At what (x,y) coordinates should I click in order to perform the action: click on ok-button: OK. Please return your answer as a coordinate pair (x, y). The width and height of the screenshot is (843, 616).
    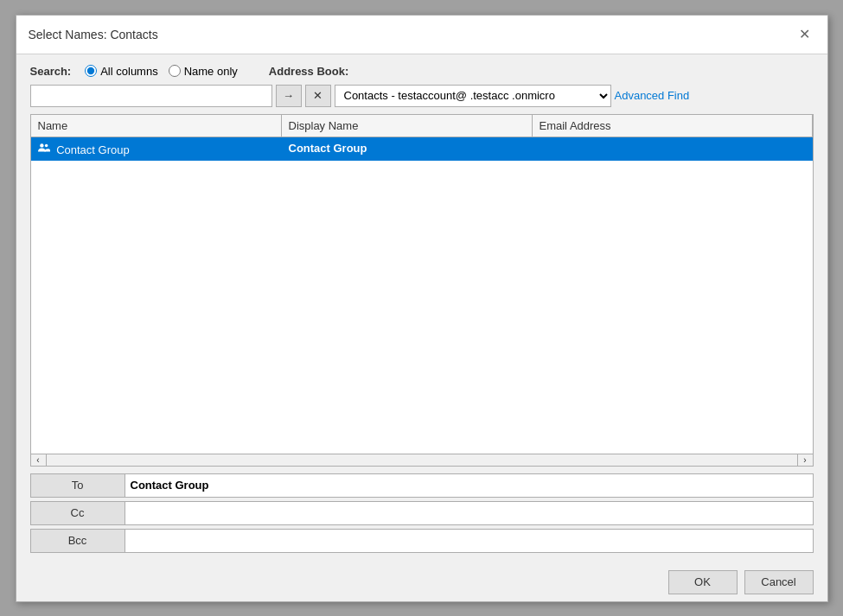
    Looking at the image, I should click on (703, 582).